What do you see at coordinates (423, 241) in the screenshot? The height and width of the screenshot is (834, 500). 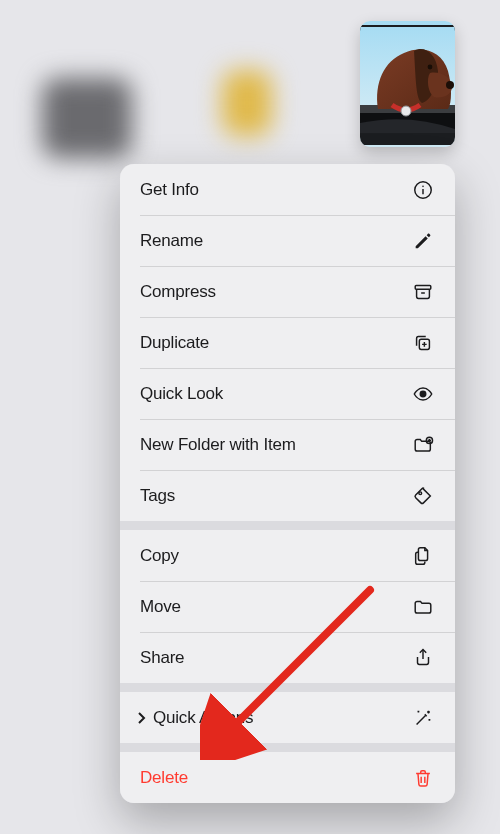 I see `pencil-icon` at bounding box center [423, 241].